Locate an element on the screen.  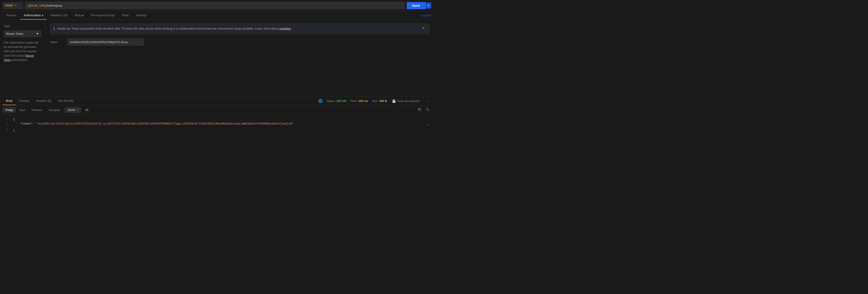
auth-type-select: Bearer Token ▼ is located at coordinates (23, 34).